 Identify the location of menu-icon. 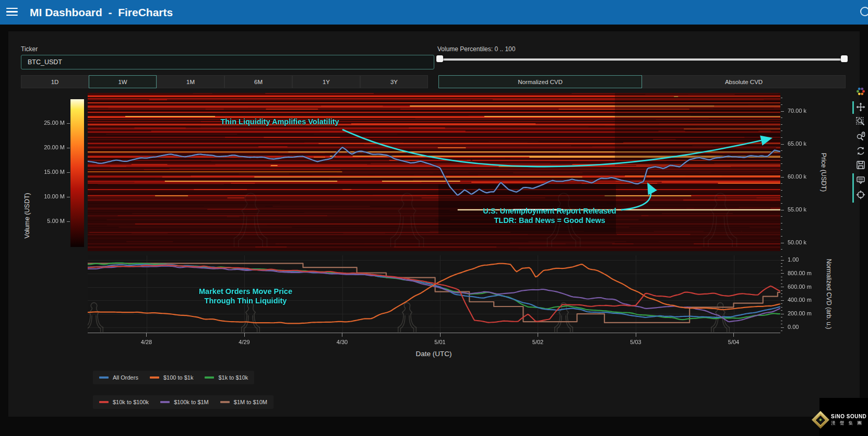
(12, 12).